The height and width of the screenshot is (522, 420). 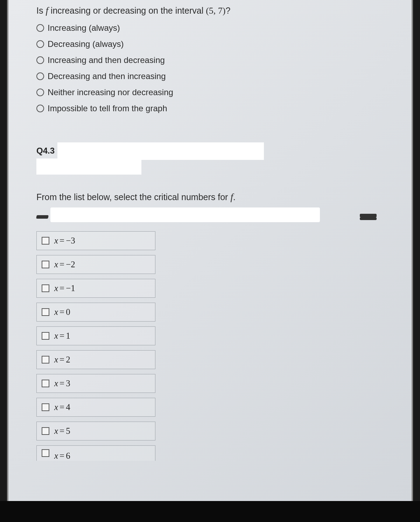 I want to click on q43-choice-label: x=−3, so click(x=65, y=241).